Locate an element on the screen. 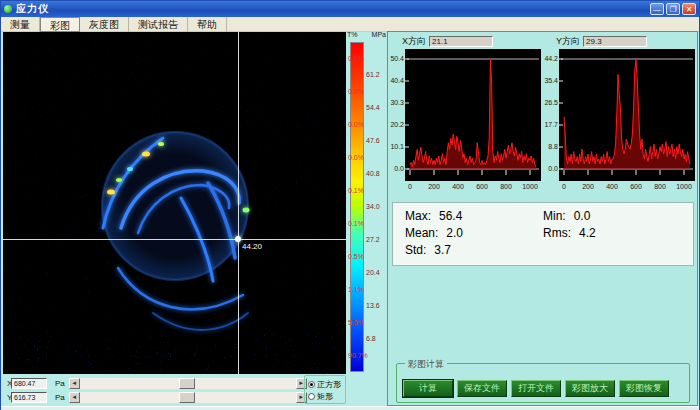 This screenshot has width=700, height=410. colorbar-value-label: 13.6 is located at coordinates (373, 306).